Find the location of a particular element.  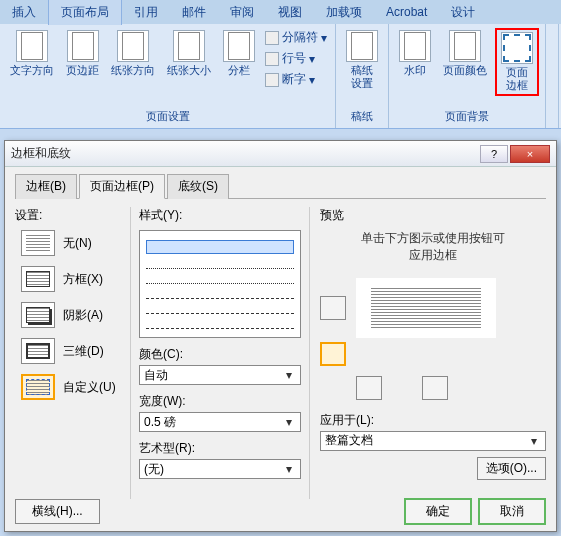

tab-review: 审阅 is located at coordinates (242, 12).